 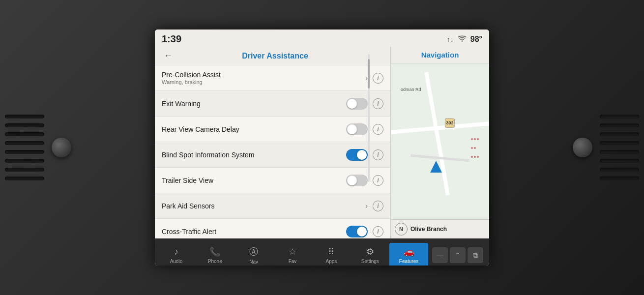 I want to click on scroll-thumb, so click(x=369, y=74).